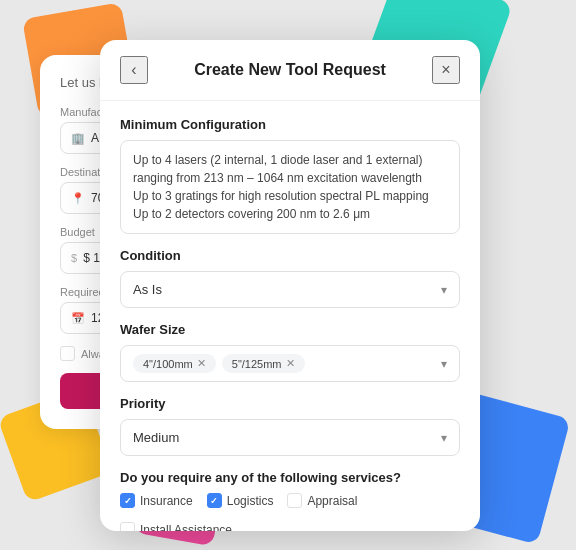 The height and width of the screenshot is (550, 576). Describe the element at coordinates (219, 364) in the screenshot. I see `wafer-tags: 4"/100mm ✕ 5"/125mm ✕` at that location.